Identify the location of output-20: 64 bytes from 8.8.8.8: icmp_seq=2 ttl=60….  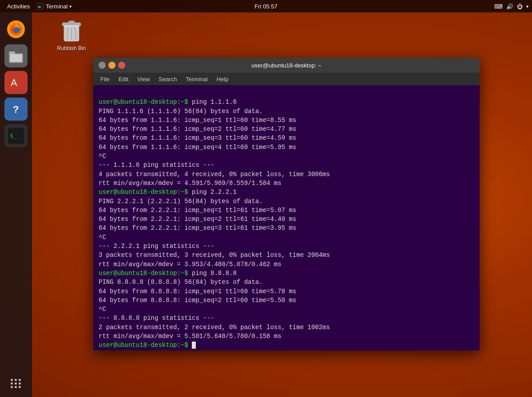
(197, 300).